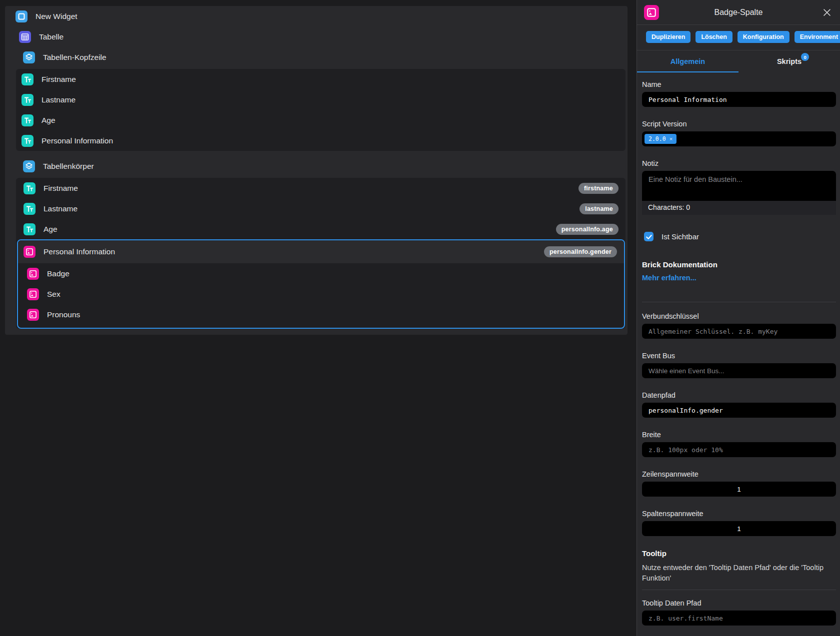  I want to click on visible-label: Ist Sichtbar, so click(680, 237).